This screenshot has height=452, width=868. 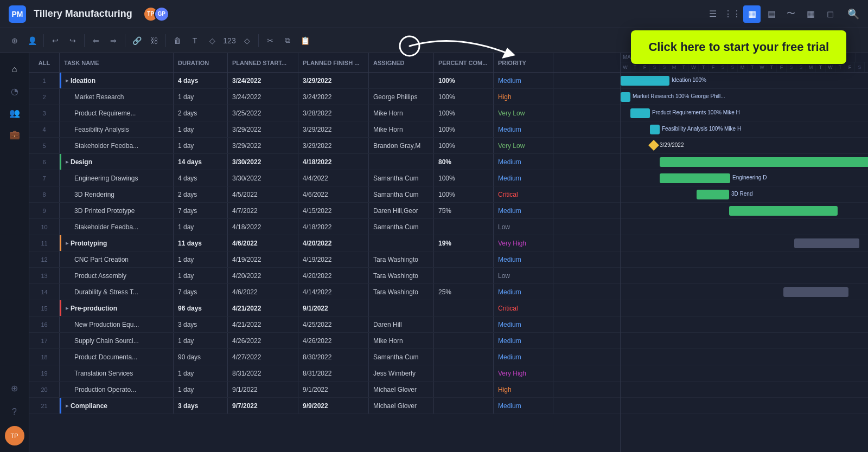 What do you see at coordinates (324, 178) in the screenshot?
I see `table-row: 7 Engineering Drawings 4 days 3/30/2022 …` at bounding box center [324, 178].